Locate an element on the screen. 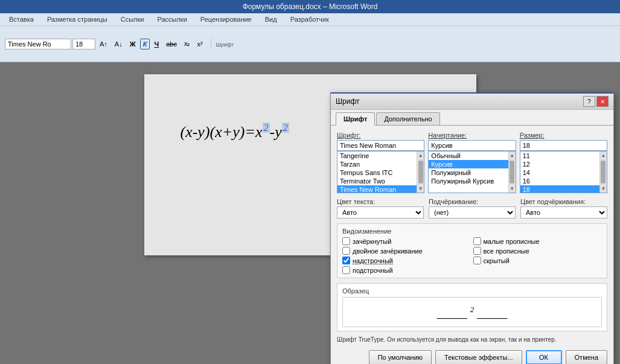 This screenshot has width=620, height=364. style-column-label: Начертание: is located at coordinates (472, 135).